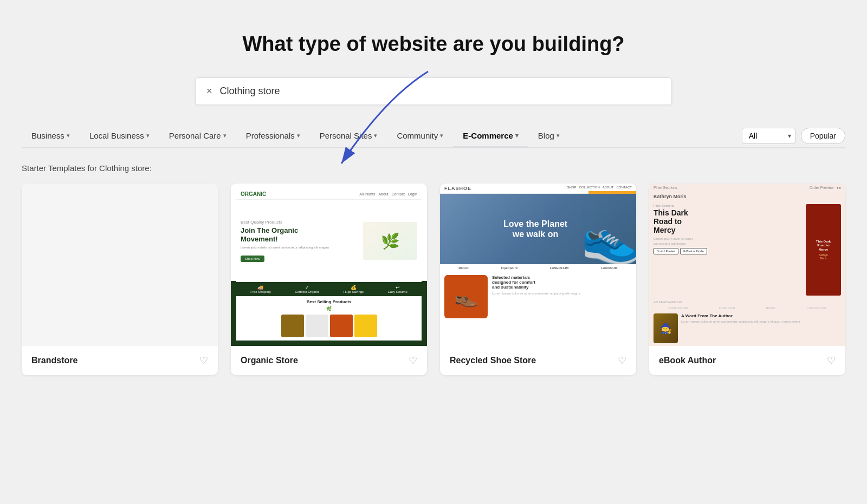 This screenshot has width=867, height=504. I want to click on popular-filter-button: Popular, so click(823, 136).